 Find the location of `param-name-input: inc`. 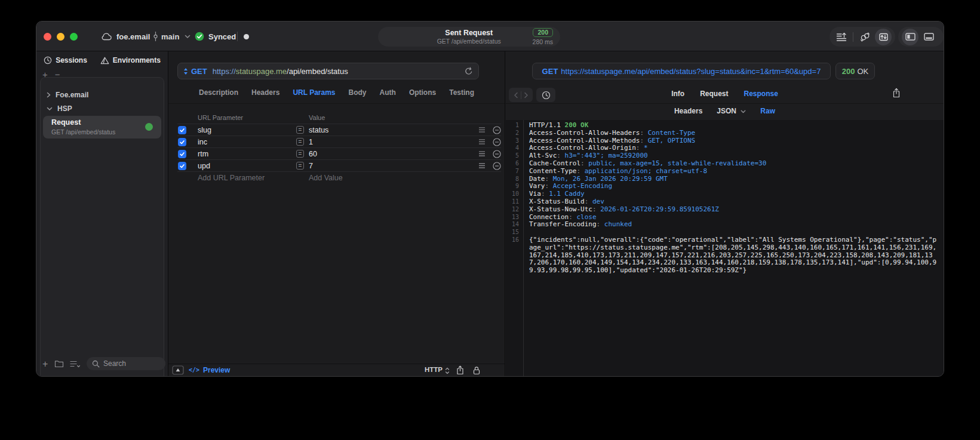

param-name-input: inc is located at coordinates (202, 142).